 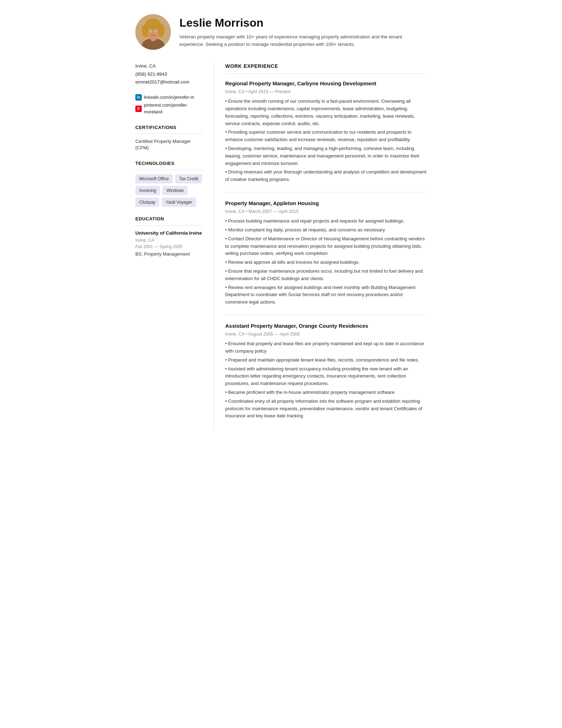 I want to click on job-bullets-2: • Ensured that property and lease files …, so click(x=326, y=380).